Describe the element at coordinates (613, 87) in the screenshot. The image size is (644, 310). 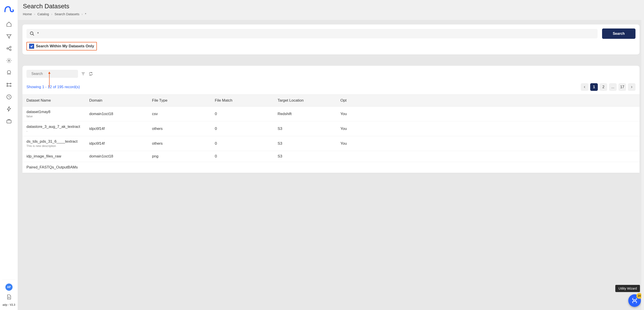
I see `page-ellipsis: ...` at that location.